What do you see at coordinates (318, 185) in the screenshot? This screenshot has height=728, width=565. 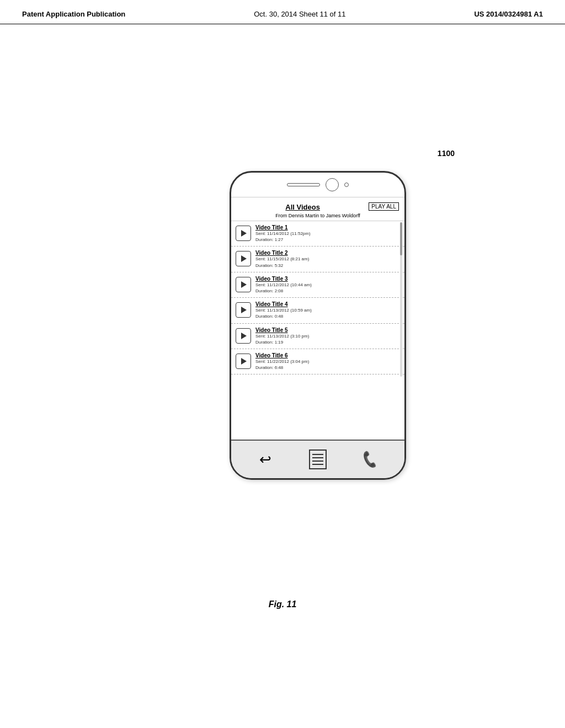 I see `phone-top-bar` at bounding box center [318, 185].